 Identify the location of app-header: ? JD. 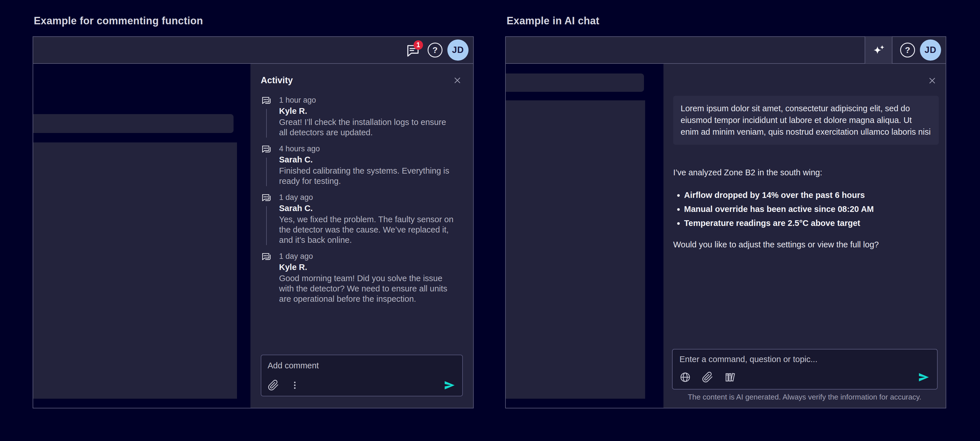
(726, 50).